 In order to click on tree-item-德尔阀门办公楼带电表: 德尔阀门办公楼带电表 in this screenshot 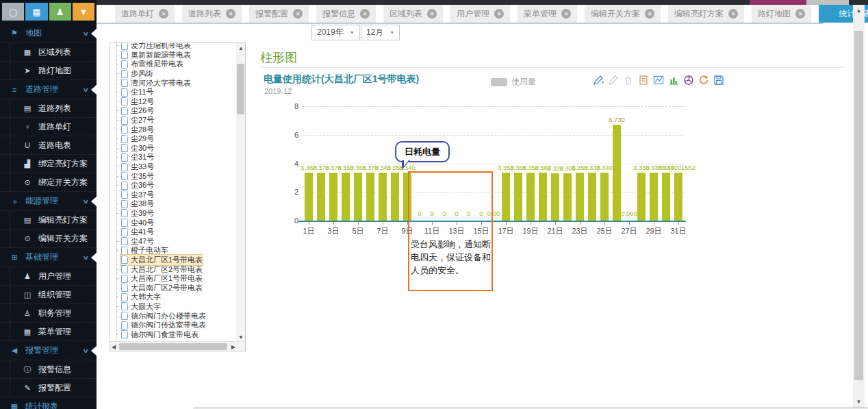, I will do `click(173, 316)`.